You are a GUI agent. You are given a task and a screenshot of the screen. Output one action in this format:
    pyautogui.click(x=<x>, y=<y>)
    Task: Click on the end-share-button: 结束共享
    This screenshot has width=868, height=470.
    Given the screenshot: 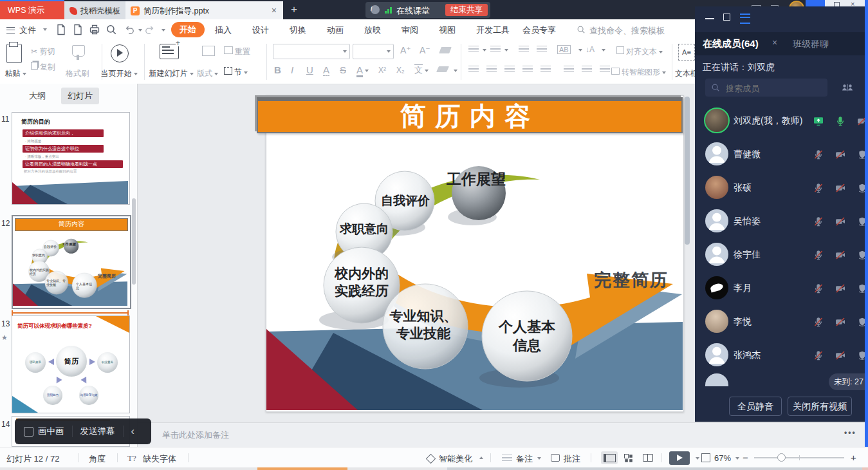 What is the action you would take?
    pyautogui.click(x=466, y=10)
    